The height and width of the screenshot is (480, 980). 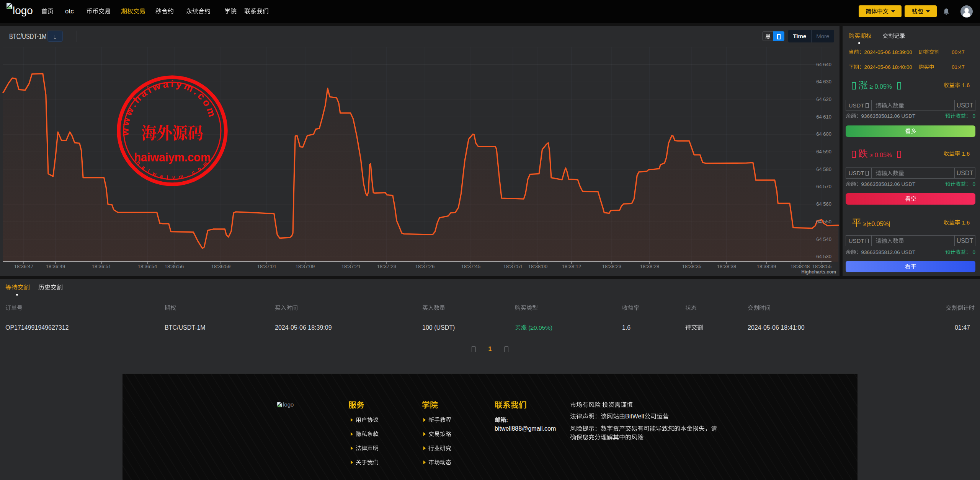 I want to click on svg-text: 64 590, so click(x=824, y=151).